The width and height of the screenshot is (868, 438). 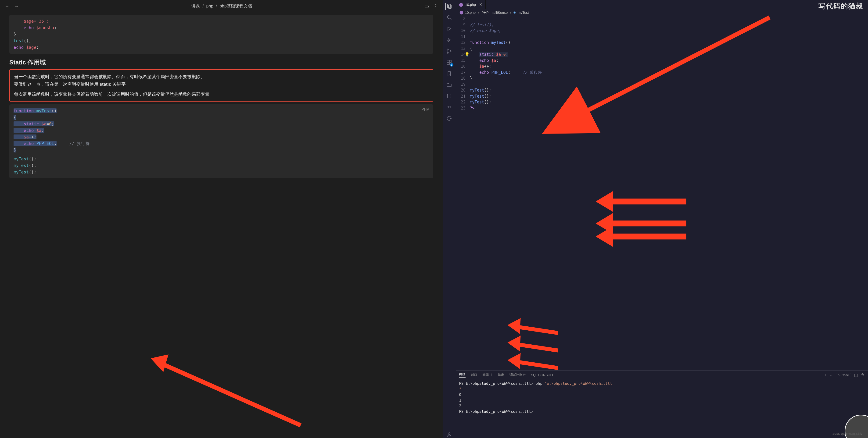 What do you see at coordinates (449, 73) in the screenshot?
I see `bookmark-icon` at bounding box center [449, 73].